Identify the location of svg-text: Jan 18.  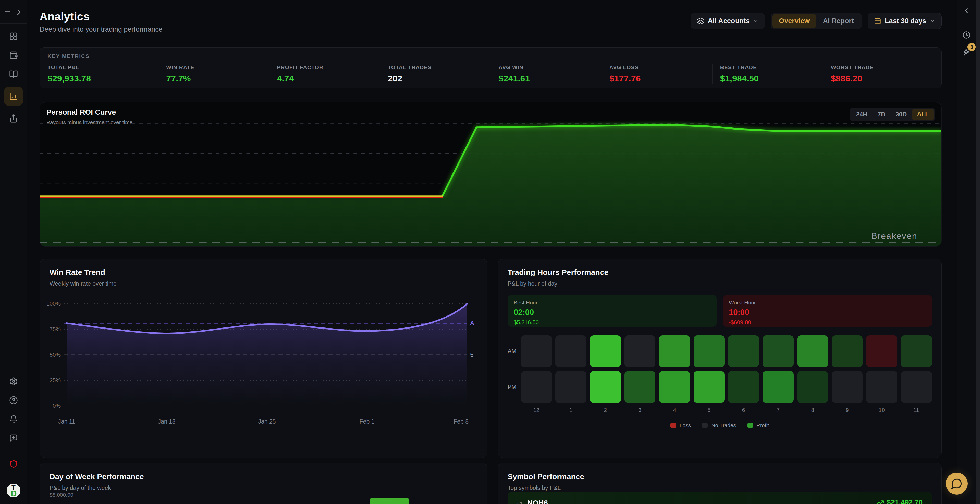
(167, 422).